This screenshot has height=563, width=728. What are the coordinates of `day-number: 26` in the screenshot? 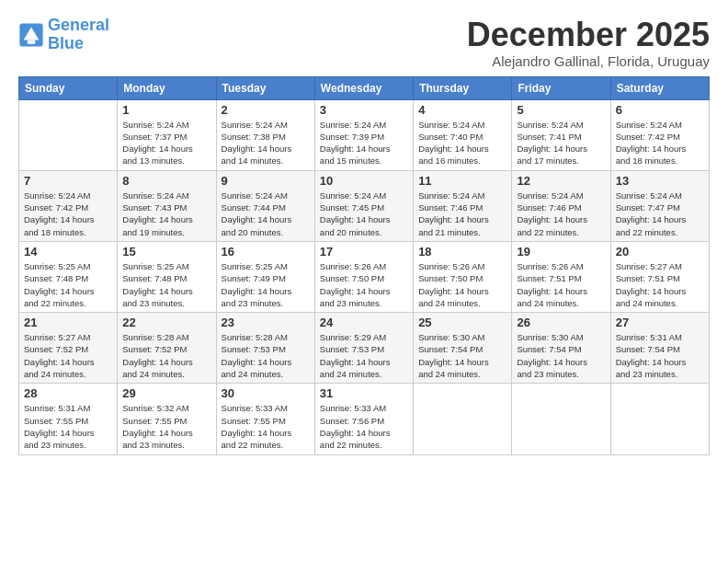 It's located at (561, 322).